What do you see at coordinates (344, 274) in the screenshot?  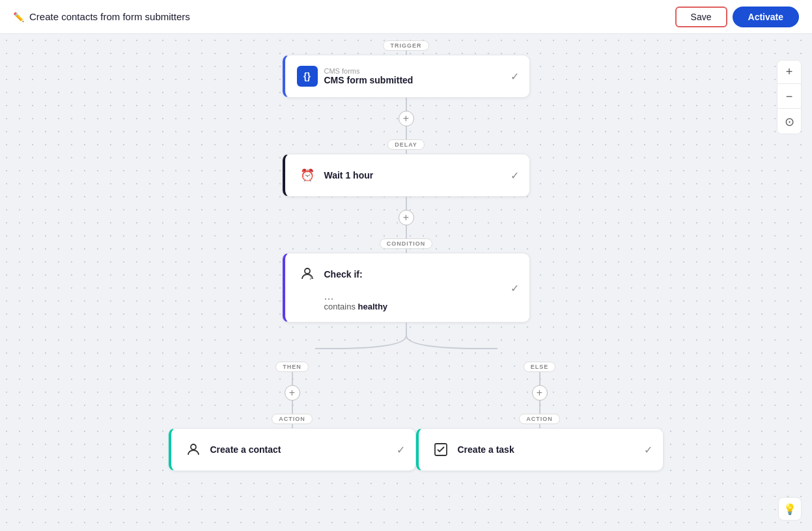 I see `condition-label: Check if:` at bounding box center [344, 274].